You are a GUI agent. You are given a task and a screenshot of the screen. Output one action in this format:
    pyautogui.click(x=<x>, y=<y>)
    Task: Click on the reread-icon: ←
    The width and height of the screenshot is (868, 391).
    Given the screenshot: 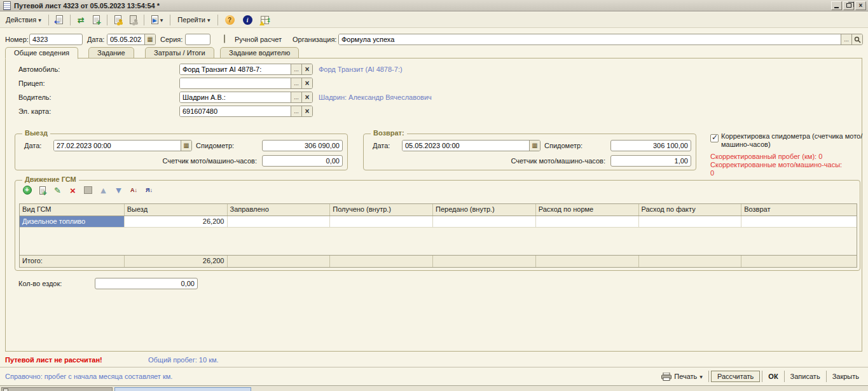 What is the action you would take?
    pyautogui.click(x=60, y=20)
    